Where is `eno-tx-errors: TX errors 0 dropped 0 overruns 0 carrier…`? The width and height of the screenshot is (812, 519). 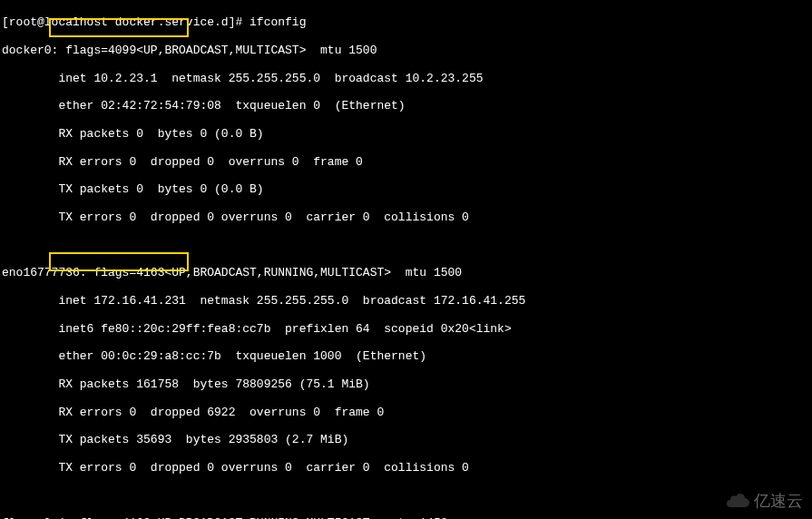
eno-tx-errors: TX errors 0 dropped 0 overruns 0 carrier… is located at coordinates (406, 468).